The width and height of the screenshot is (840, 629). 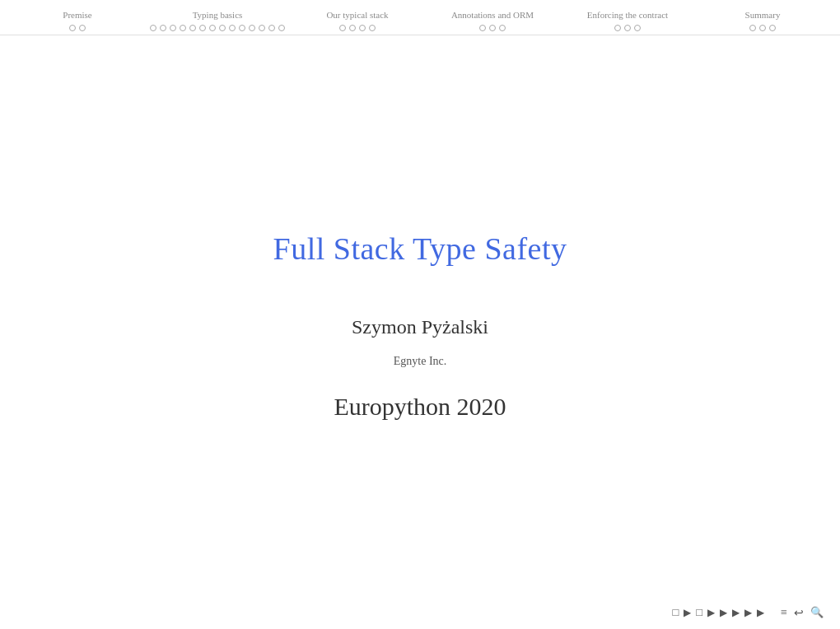 What do you see at coordinates (420, 328) in the screenshot?
I see `author-name: Szymon Pyżalski` at bounding box center [420, 328].